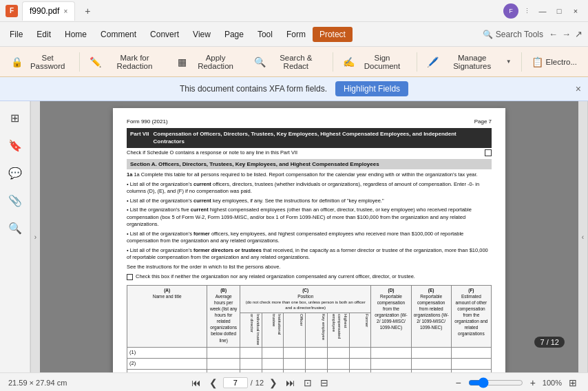  What do you see at coordinates (224, 316) in the screenshot?
I see `col-b-header: (B) Average hours per week (list any hou…` at bounding box center [224, 316].